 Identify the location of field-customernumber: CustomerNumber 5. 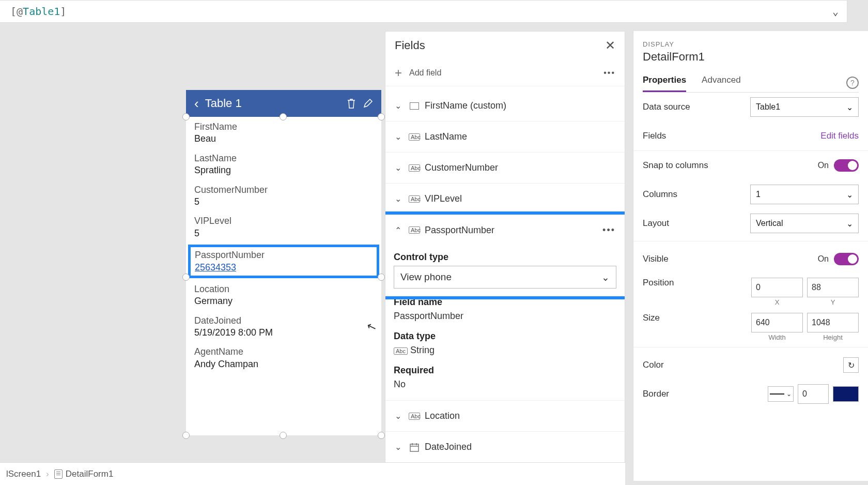
(284, 196).